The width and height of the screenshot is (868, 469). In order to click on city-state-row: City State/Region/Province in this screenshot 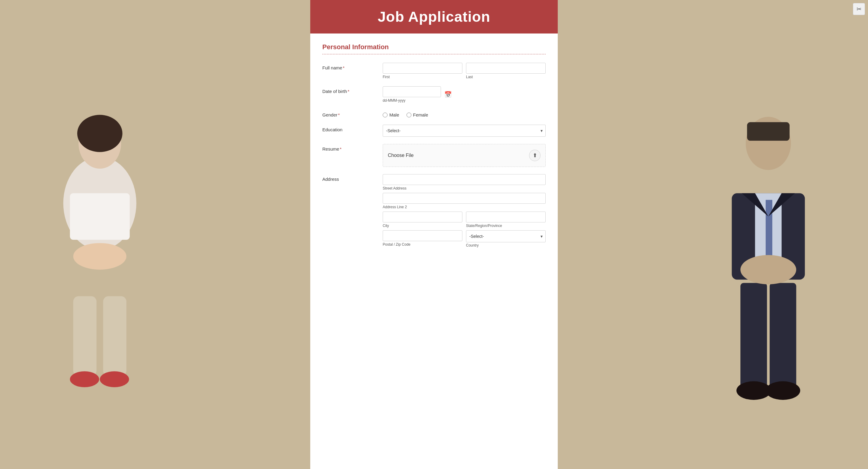, I will do `click(464, 220)`.